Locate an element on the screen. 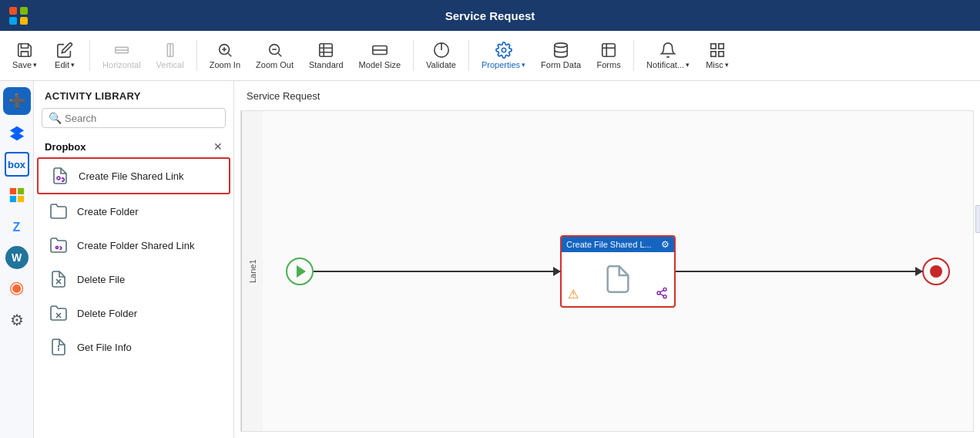 The image size is (980, 438). horizontal-label: Horizontal is located at coordinates (122, 65).